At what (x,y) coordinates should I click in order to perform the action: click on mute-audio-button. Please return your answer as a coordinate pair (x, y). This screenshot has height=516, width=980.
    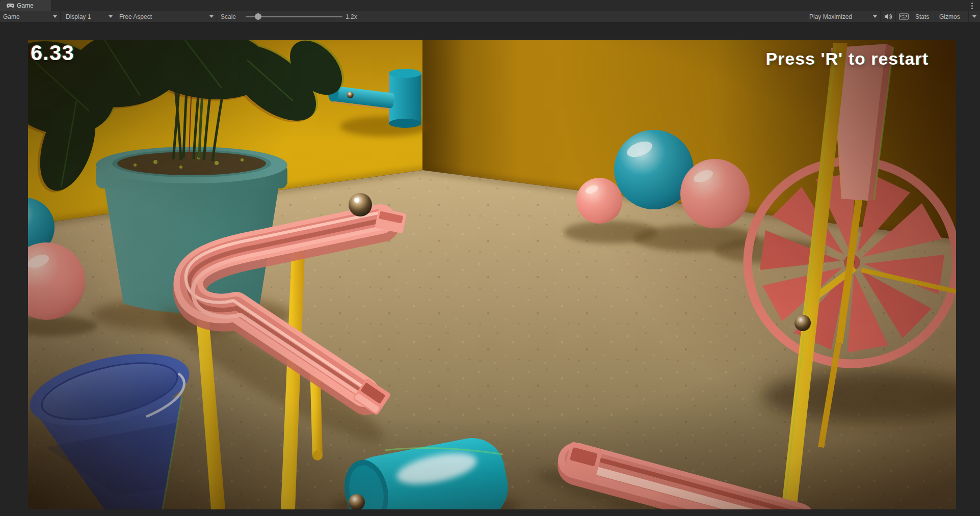
    Looking at the image, I should click on (888, 16).